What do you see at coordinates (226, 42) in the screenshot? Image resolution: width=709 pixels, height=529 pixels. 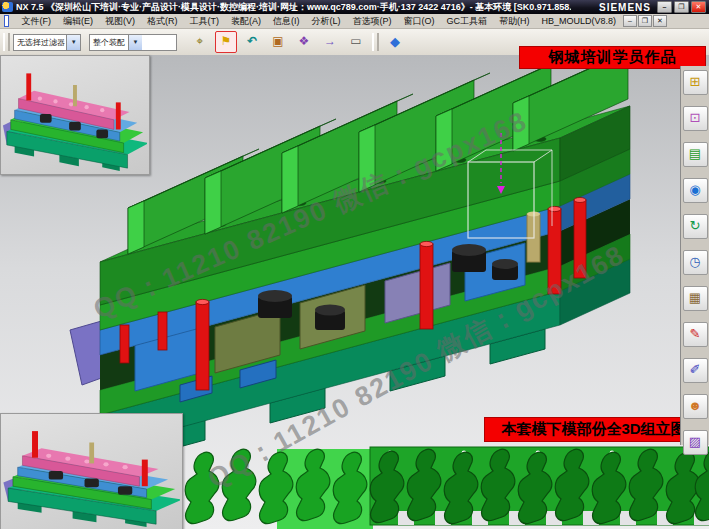 I see `selection-filter-icon: ⚑` at bounding box center [226, 42].